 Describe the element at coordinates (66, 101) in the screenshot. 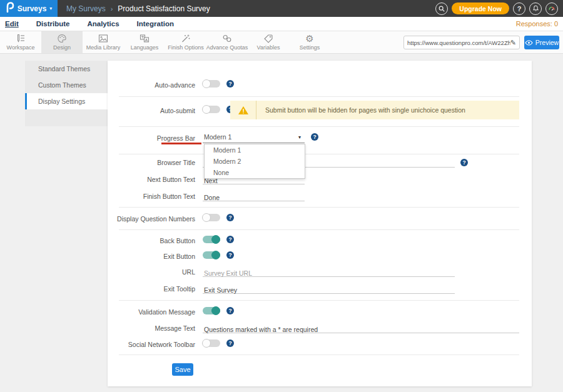

I see `sidebar-item-display-settings: Display Settings` at that location.